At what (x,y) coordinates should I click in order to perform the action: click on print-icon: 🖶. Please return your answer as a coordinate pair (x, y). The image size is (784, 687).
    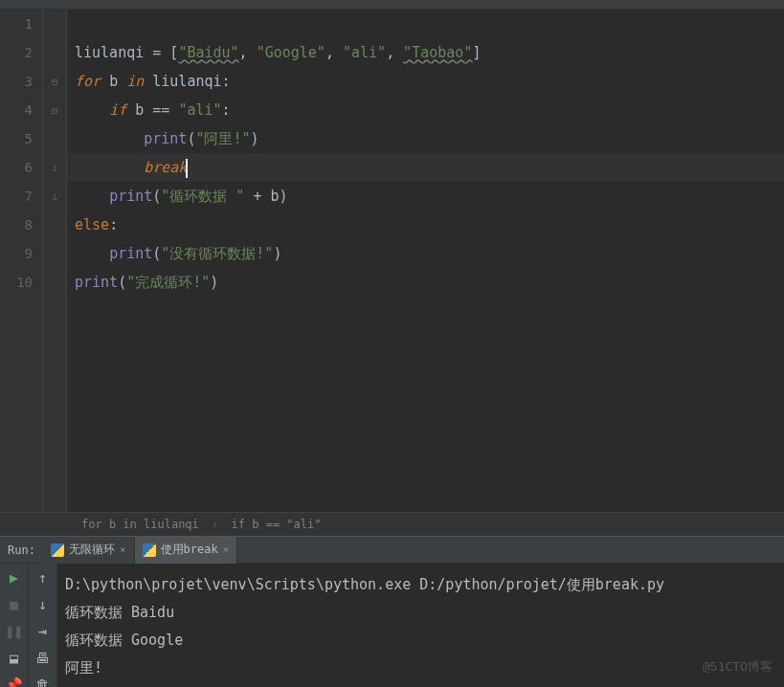
    Looking at the image, I should click on (43, 658).